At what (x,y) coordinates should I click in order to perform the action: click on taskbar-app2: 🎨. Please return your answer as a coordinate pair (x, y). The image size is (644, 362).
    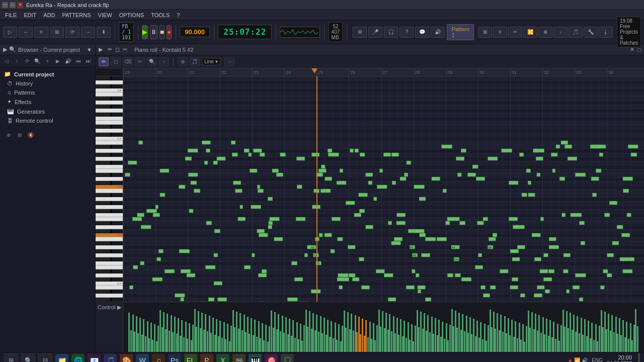
    Looking at the image, I should click on (126, 358).